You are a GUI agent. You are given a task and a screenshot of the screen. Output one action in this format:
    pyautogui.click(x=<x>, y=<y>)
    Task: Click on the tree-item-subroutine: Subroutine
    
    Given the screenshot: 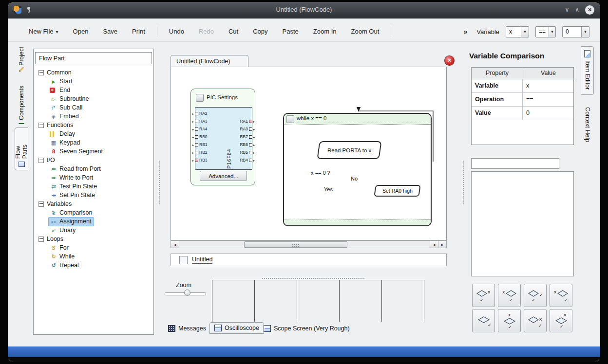 What is the action you would take?
    pyautogui.click(x=94, y=99)
    